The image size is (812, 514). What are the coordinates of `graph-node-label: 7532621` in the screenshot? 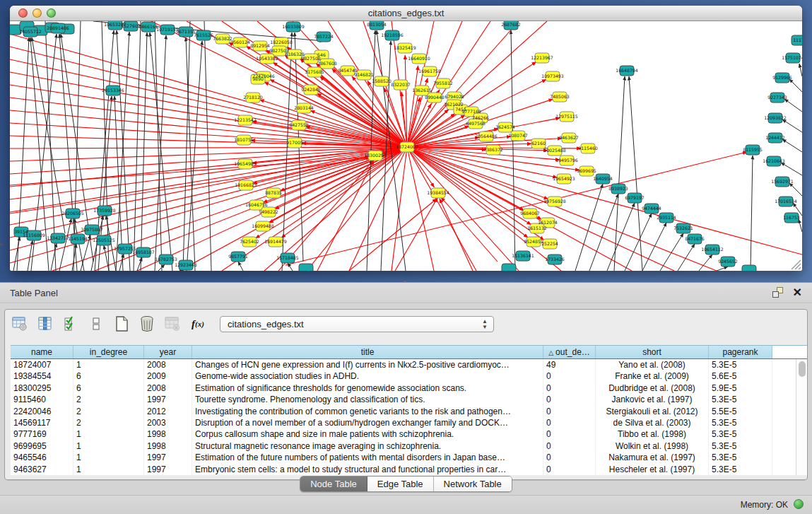 It's located at (683, 228).